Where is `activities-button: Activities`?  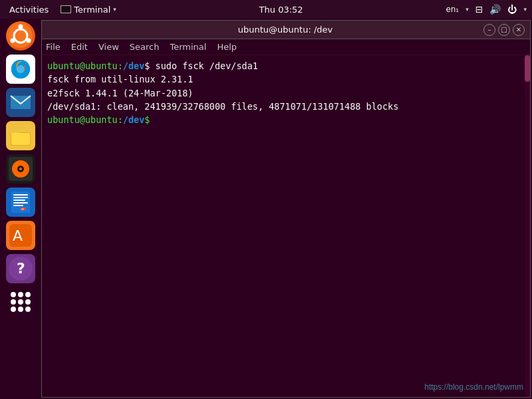
activities-button: Activities is located at coordinates (29, 9).